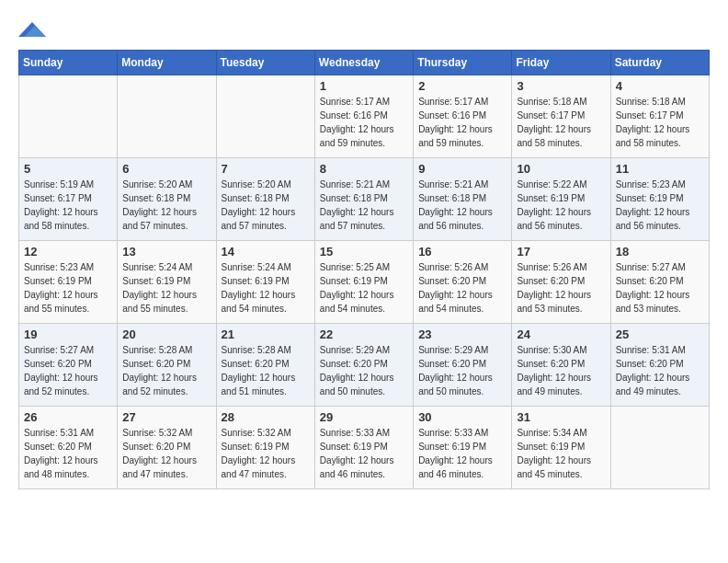 The width and height of the screenshot is (728, 563). I want to click on day-info: Sunrise: 5:32 AM Sunset: 6:20 PM Dayligh…, so click(166, 454).